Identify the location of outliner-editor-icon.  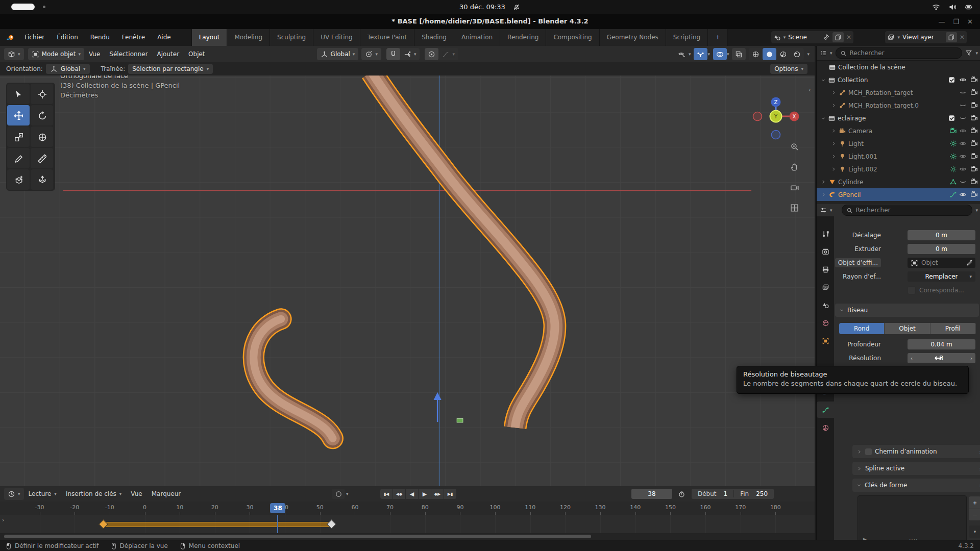
(823, 53).